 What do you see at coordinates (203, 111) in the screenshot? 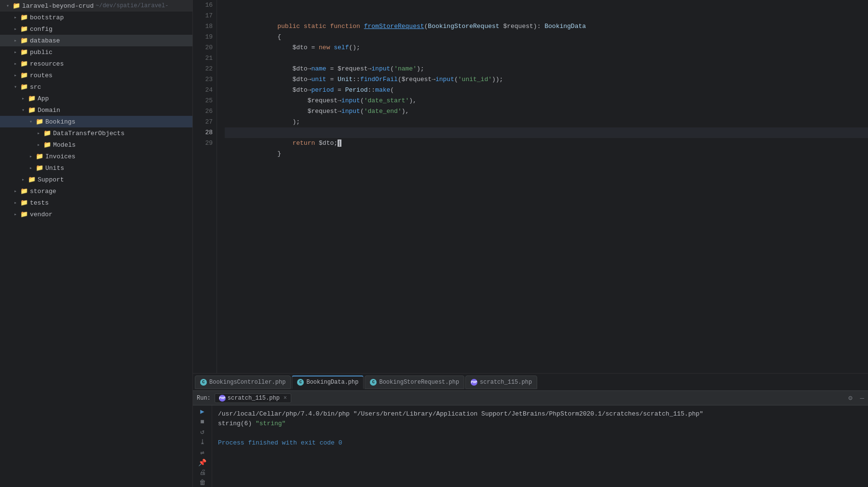
I see `line-num-26: 26` at bounding box center [203, 111].